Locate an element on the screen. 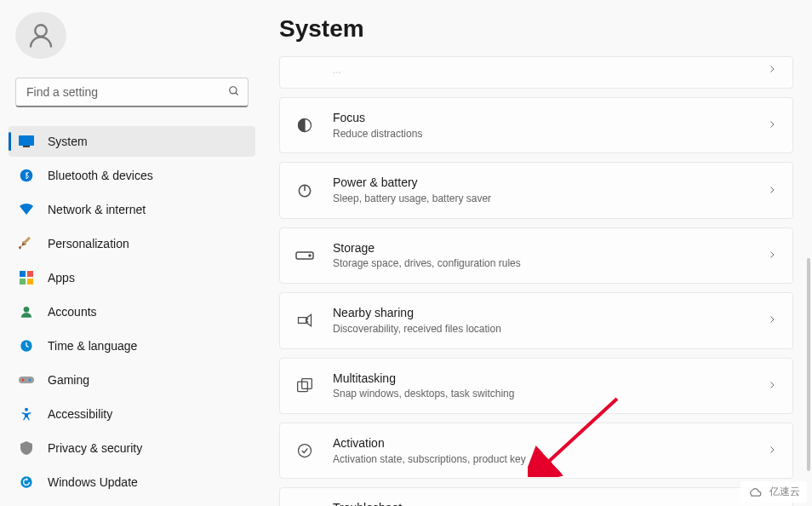  nav-item-bluetooth: Bluetooth & devices is located at coordinates (132, 175).